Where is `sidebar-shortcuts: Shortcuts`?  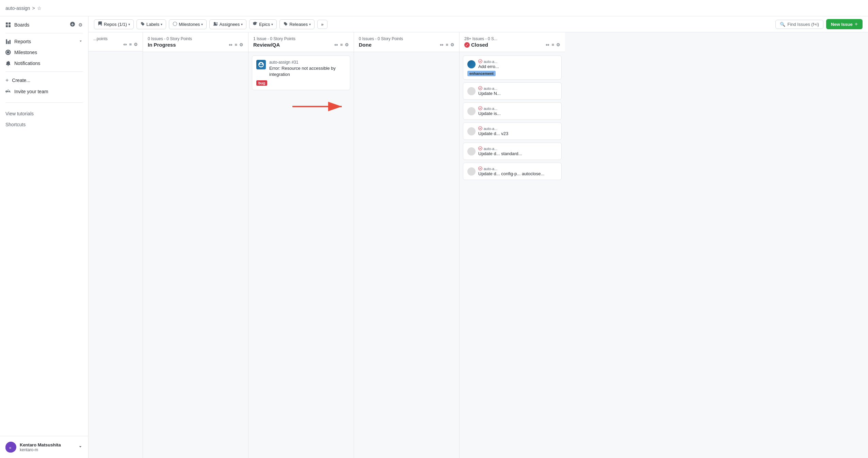 sidebar-shortcuts: Shortcuts is located at coordinates (44, 125).